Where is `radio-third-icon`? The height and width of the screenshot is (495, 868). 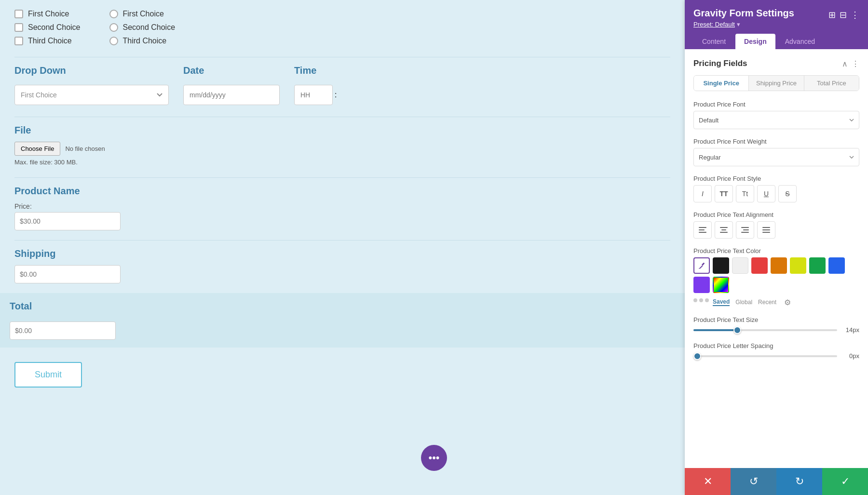
radio-third-icon is located at coordinates (114, 41).